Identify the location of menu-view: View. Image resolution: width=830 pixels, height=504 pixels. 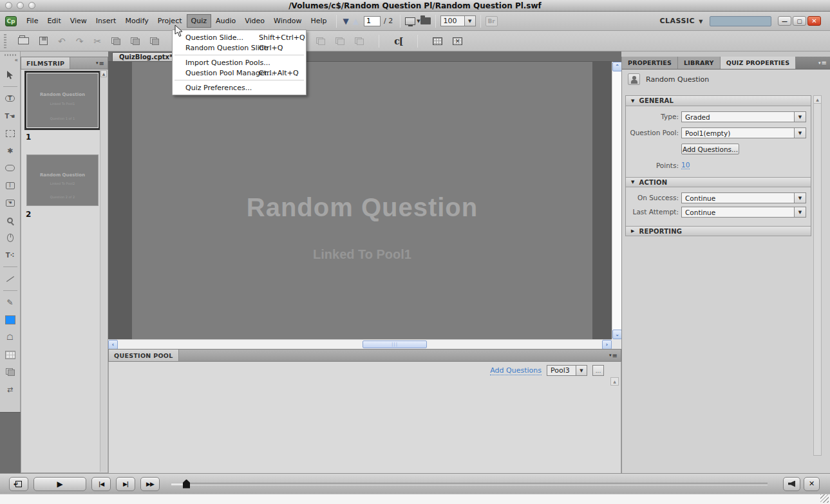
(79, 21).